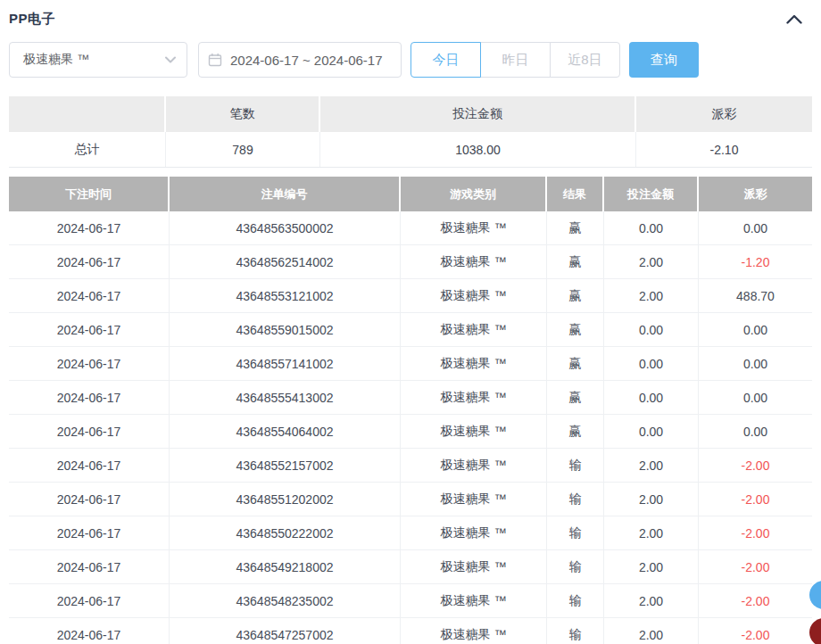 The width and height of the screenshot is (821, 644). Describe the element at coordinates (664, 60) in the screenshot. I see `query-button: 查询` at that location.